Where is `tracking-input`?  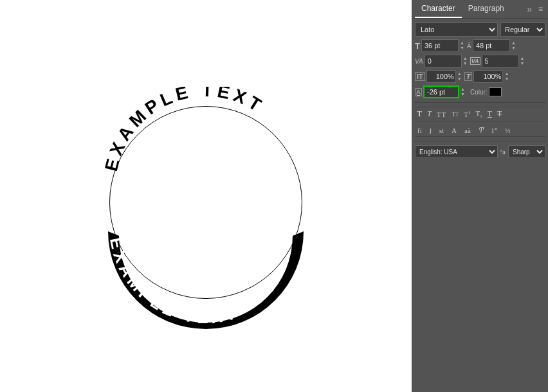
tracking-input is located at coordinates (443, 61).